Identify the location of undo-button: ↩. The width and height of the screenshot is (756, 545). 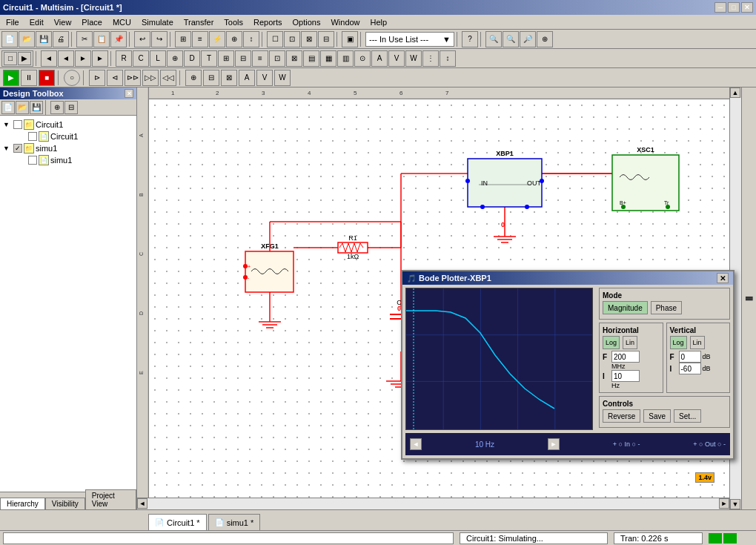
(142, 39).